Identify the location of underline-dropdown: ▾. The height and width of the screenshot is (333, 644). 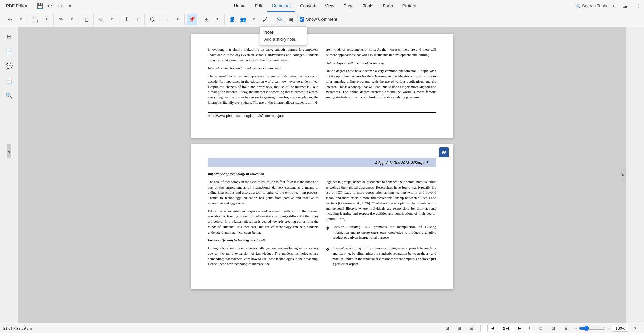
(112, 19).